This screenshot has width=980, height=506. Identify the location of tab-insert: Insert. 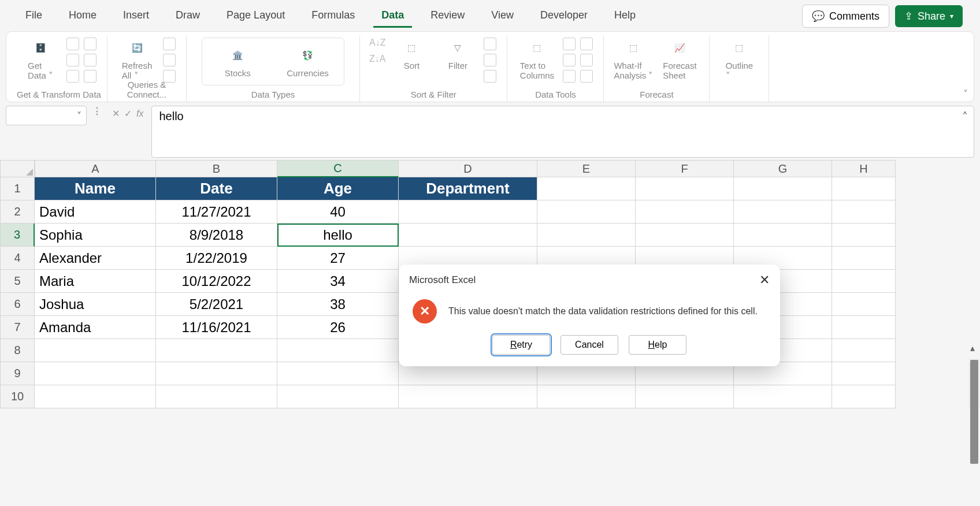
(136, 16).